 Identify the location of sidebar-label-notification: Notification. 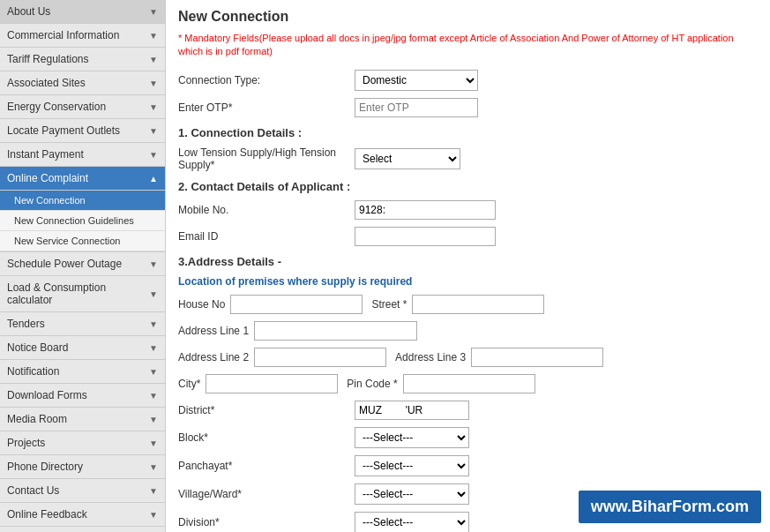
(34, 371).